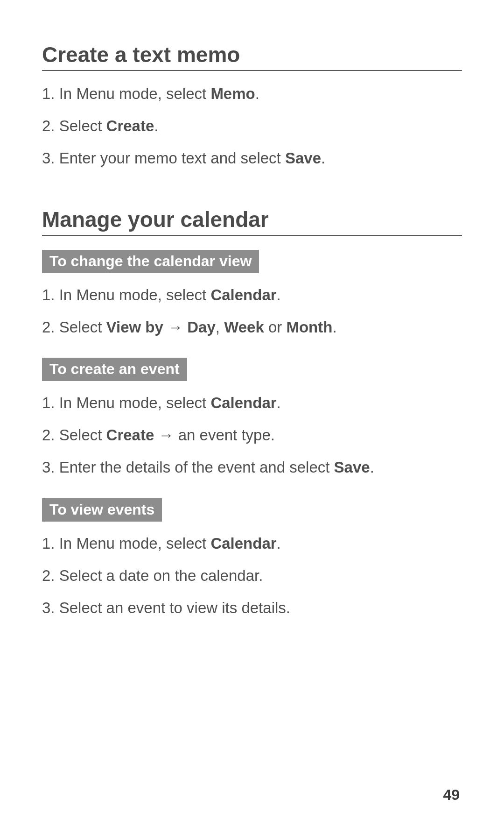 The image size is (504, 827). What do you see at coordinates (252, 417) in the screenshot?
I see `subsection-create-event: To create an event 1. In Menu mode, sele…` at bounding box center [252, 417].